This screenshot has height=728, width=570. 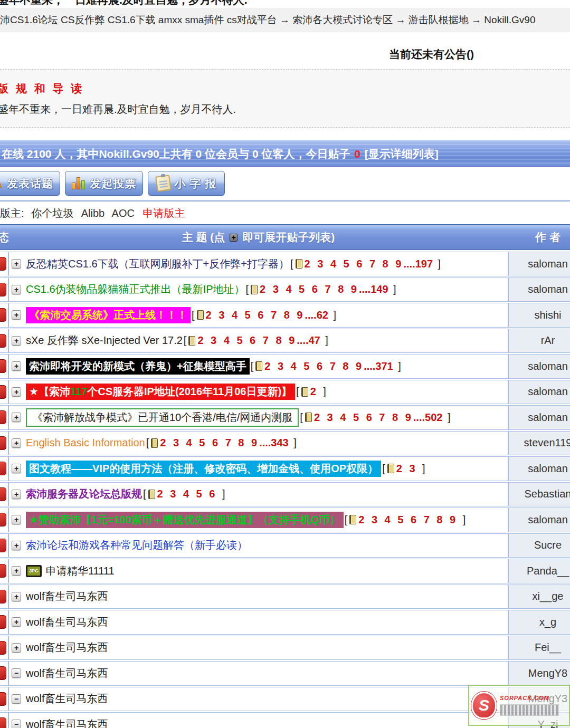 I want to click on author-link: shishi, so click(x=548, y=315).